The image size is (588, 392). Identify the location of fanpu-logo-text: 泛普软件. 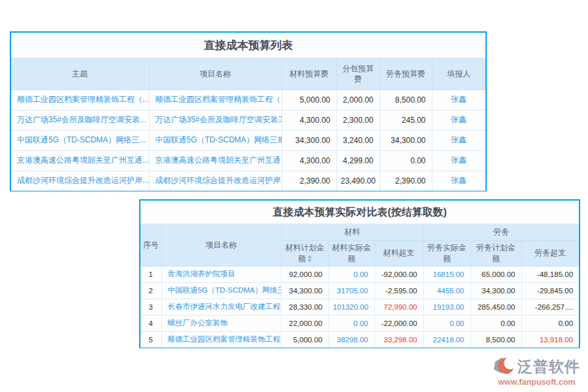
(549, 367).